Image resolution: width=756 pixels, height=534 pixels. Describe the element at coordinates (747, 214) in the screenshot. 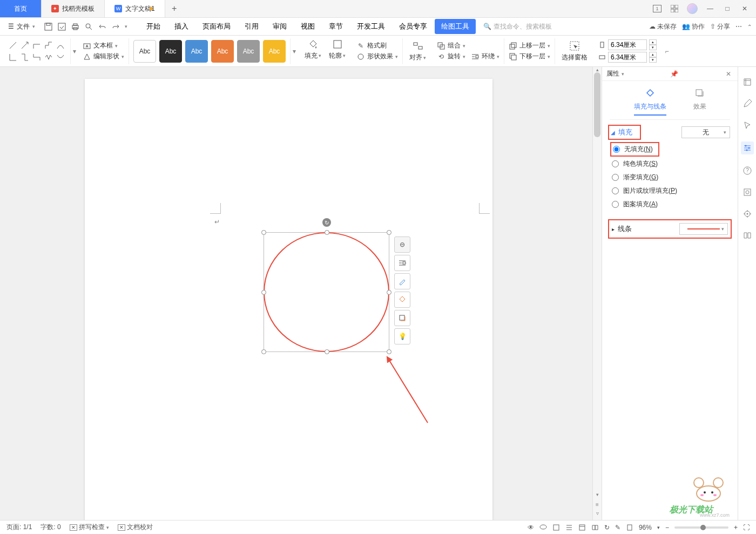

I see `side-location-icon` at that location.